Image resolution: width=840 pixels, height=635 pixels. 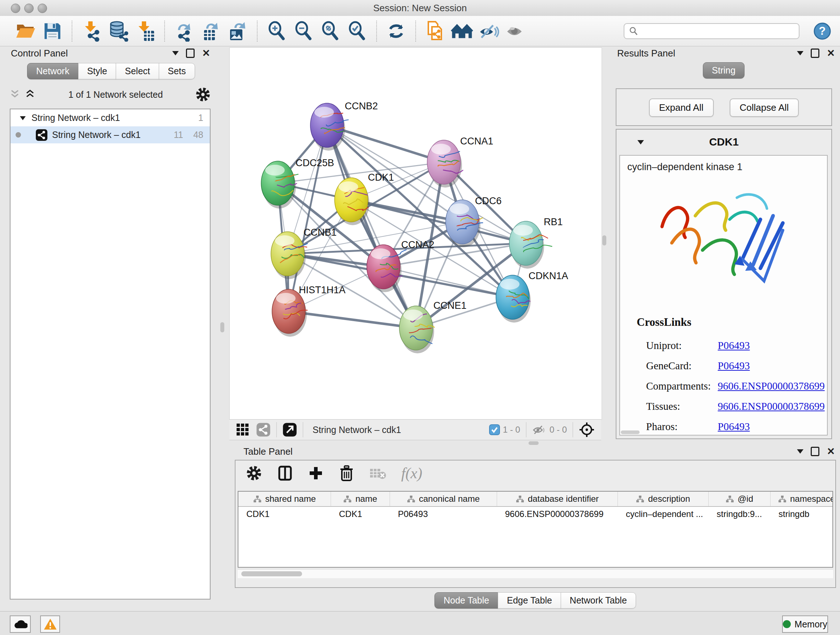 I want to click on tab-edge-table: Edge Table, so click(x=529, y=600).